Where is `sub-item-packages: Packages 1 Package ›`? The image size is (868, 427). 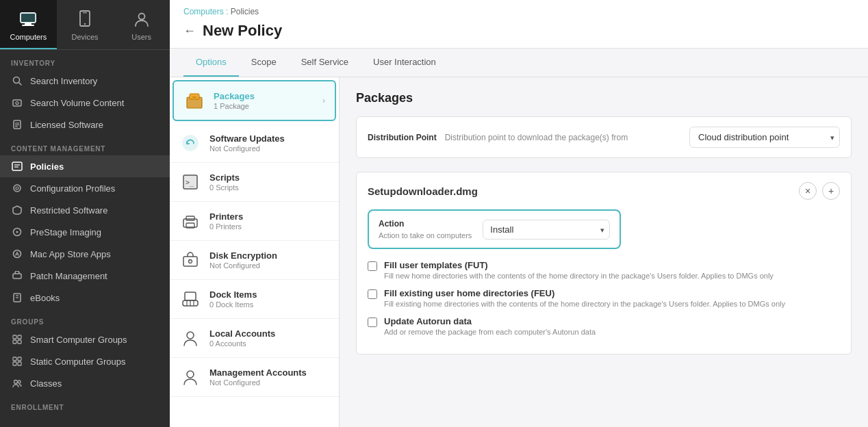 sub-item-packages: Packages 1 Package › is located at coordinates (255, 101).